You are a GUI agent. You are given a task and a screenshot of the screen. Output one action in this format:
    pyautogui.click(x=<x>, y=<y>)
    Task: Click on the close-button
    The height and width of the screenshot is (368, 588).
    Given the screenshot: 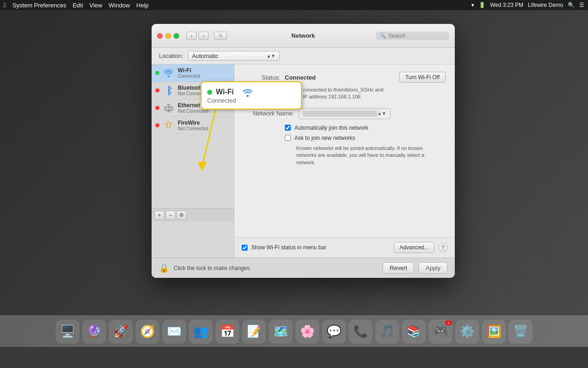 What is the action you would take?
    pyautogui.click(x=160, y=36)
    